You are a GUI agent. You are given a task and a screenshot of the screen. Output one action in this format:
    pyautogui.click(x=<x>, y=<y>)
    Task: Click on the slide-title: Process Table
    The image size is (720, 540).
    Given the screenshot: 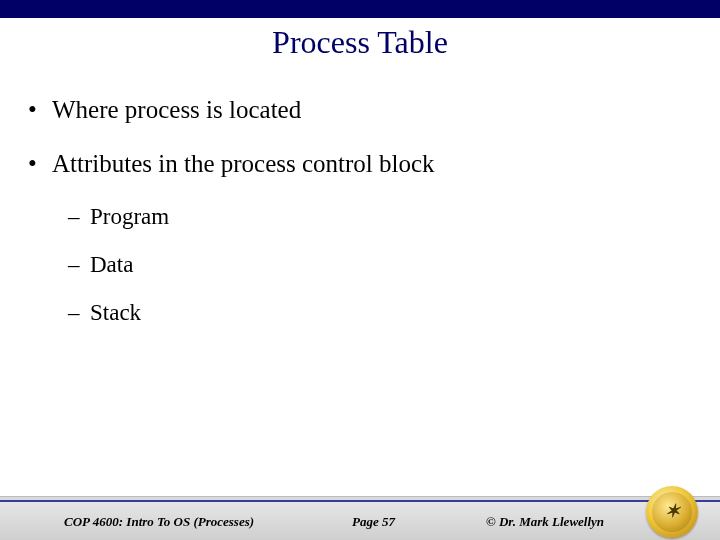 What is the action you would take?
    pyautogui.click(x=360, y=42)
    